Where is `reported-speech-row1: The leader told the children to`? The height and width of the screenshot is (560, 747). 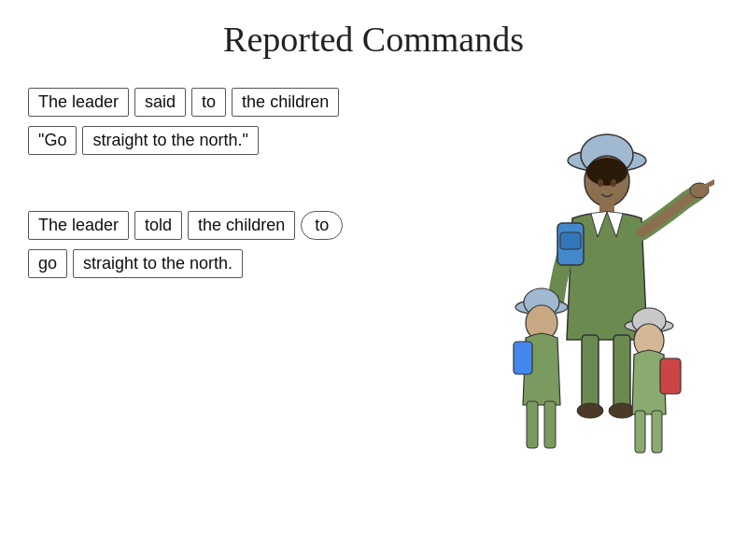
reported-speech-row1: The leader told the children to is located at coordinates (243, 226).